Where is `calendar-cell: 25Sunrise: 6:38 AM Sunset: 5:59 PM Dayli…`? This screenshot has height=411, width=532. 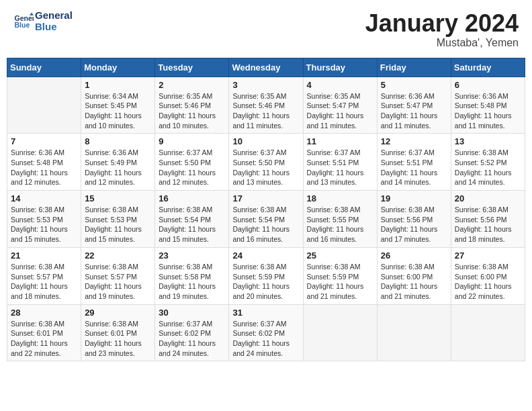
calendar-cell: 25Sunrise: 6:38 AM Sunset: 5:59 PM Dayli… is located at coordinates (340, 275).